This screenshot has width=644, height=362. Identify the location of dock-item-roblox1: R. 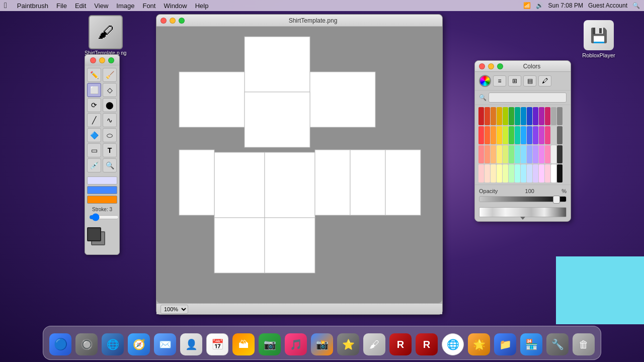
(400, 344).